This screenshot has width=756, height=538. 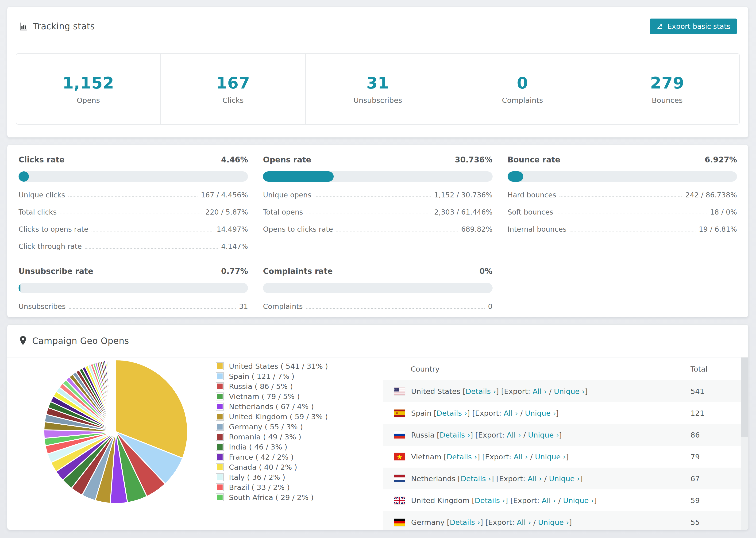 I want to click on country-cell: Germany [Details ›] [Export: All › / Uni…, so click(x=537, y=522).